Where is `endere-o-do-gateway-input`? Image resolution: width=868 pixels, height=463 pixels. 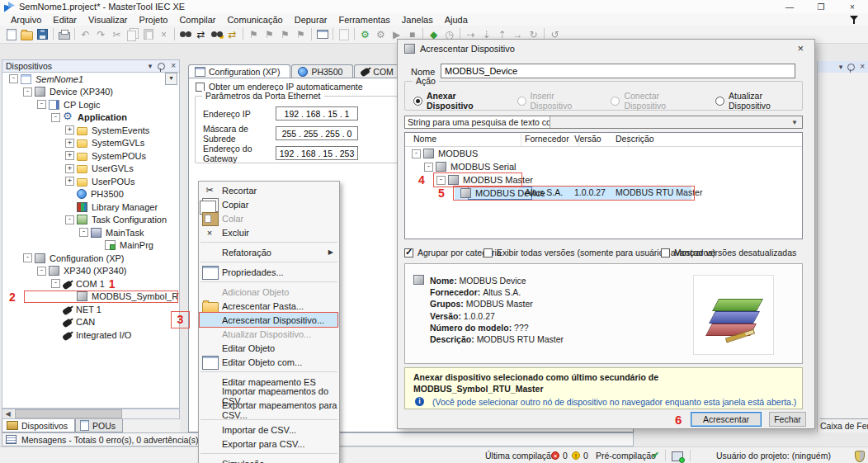
endere-o-do-gateway-input is located at coordinates (317, 154).